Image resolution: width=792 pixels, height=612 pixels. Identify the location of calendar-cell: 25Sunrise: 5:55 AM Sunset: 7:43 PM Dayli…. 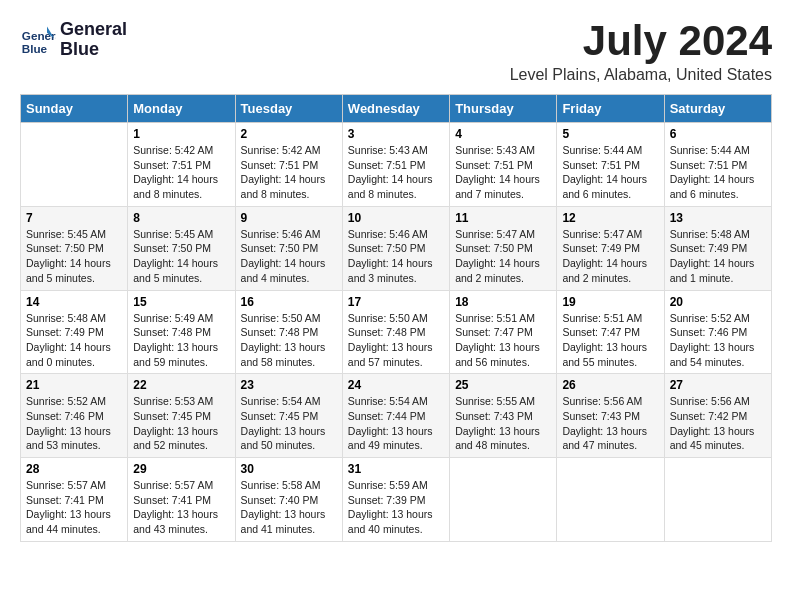
(504, 416).